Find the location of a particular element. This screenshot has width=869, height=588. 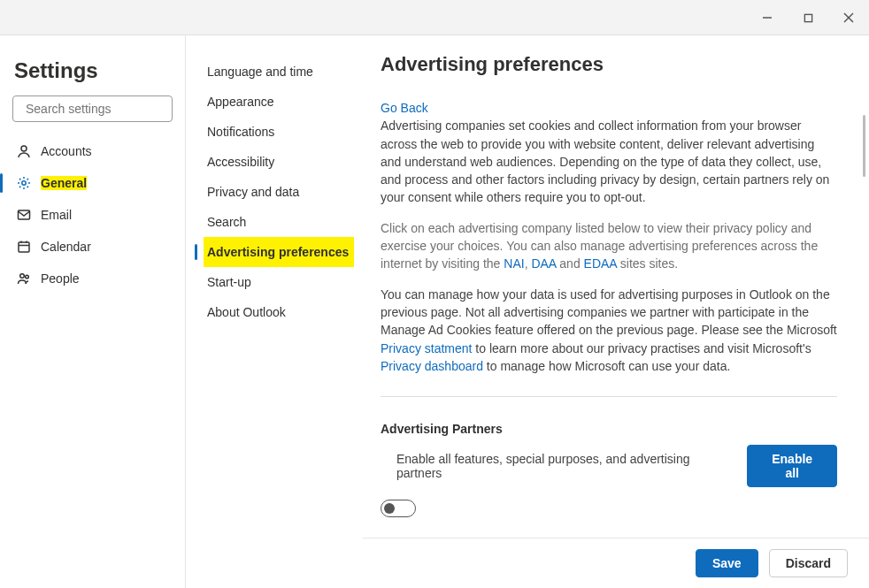

subnav-search: Search is located at coordinates (279, 222).